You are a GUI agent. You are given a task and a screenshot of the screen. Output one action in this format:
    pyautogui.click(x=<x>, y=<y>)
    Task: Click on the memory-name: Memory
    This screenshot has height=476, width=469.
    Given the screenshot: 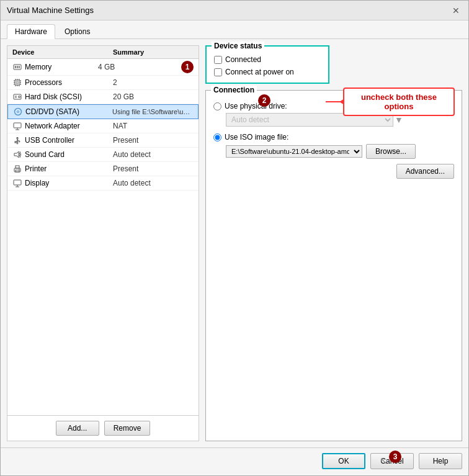 What is the action you would take?
    pyautogui.click(x=61, y=67)
    